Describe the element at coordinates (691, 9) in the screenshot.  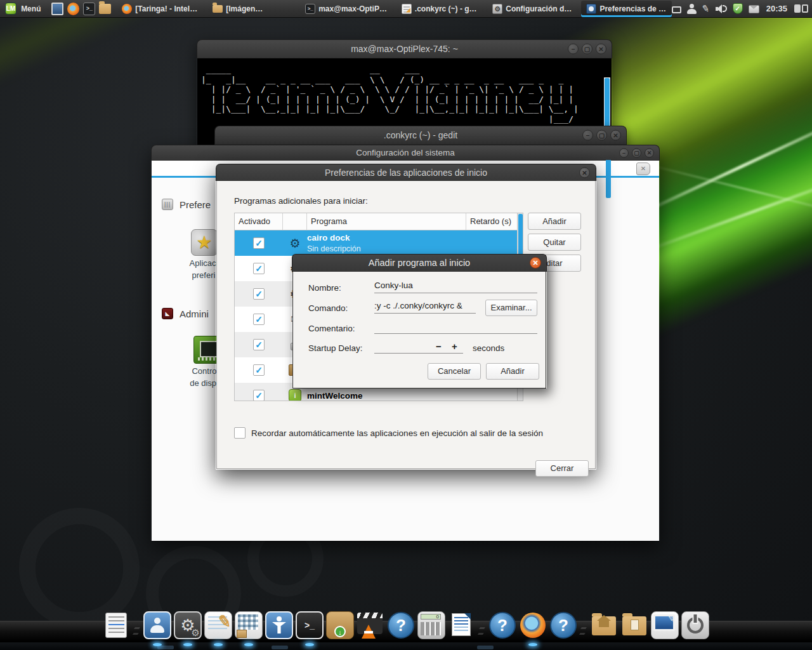
I see `user-applet-icon` at that location.